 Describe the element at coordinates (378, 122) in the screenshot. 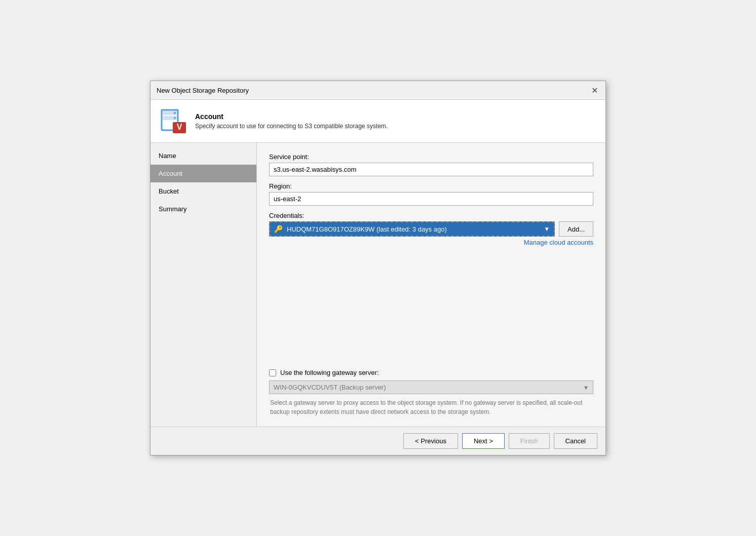

I see `header-section: V Account Specify account to use for con…` at that location.